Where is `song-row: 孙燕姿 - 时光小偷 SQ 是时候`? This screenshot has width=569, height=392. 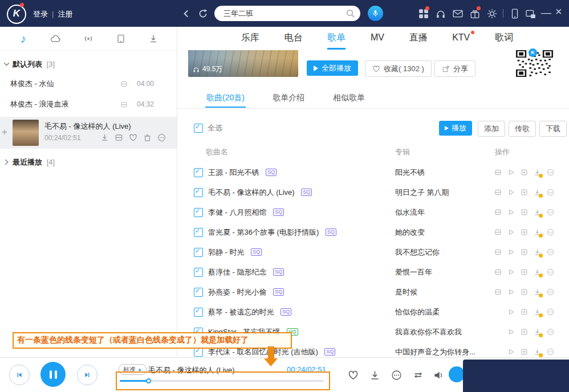
song-row: 孙燕姿 - 时光小偷 SQ 是时候 is located at coordinates (373, 292).